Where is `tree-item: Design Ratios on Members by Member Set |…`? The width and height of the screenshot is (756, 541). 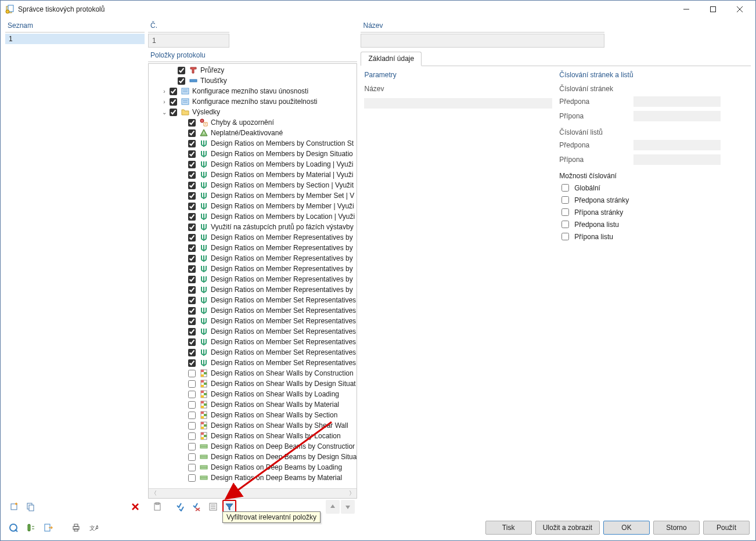 tree-item: Design Ratios on Members by Member Set |… is located at coordinates (253, 196).